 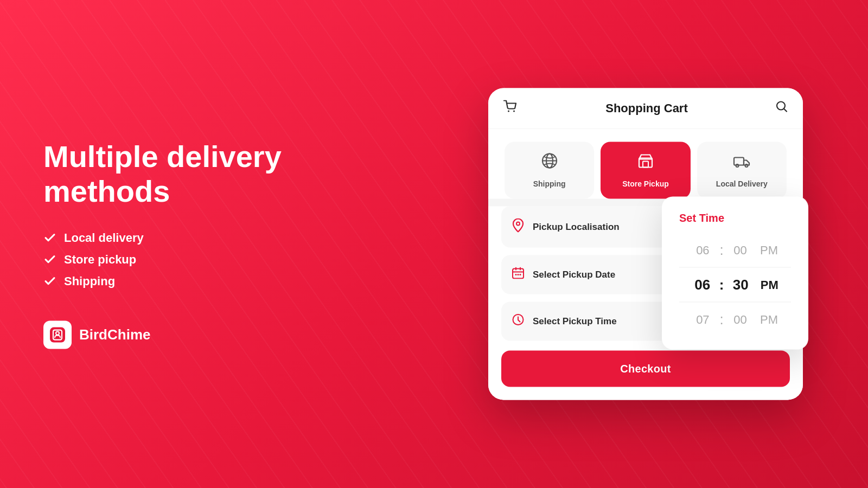 I want to click on clock-icon, so click(x=518, y=322).